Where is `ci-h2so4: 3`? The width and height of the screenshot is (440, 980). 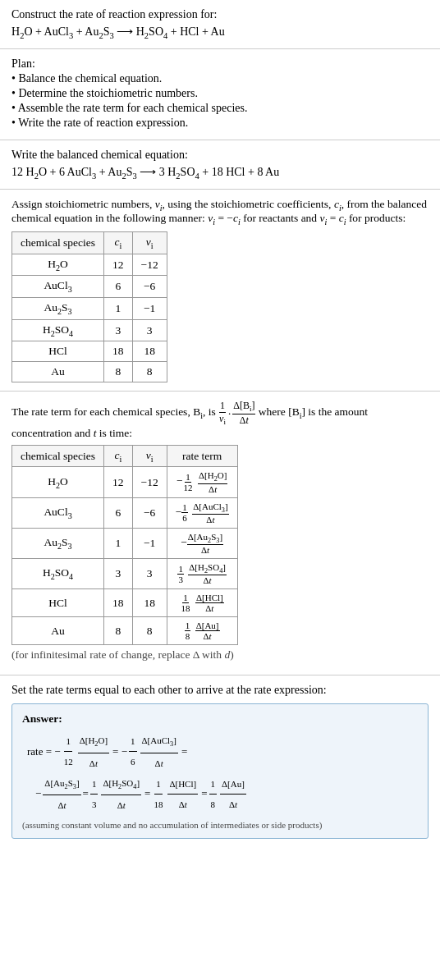 ci-h2so4: 3 is located at coordinates (118, 330).